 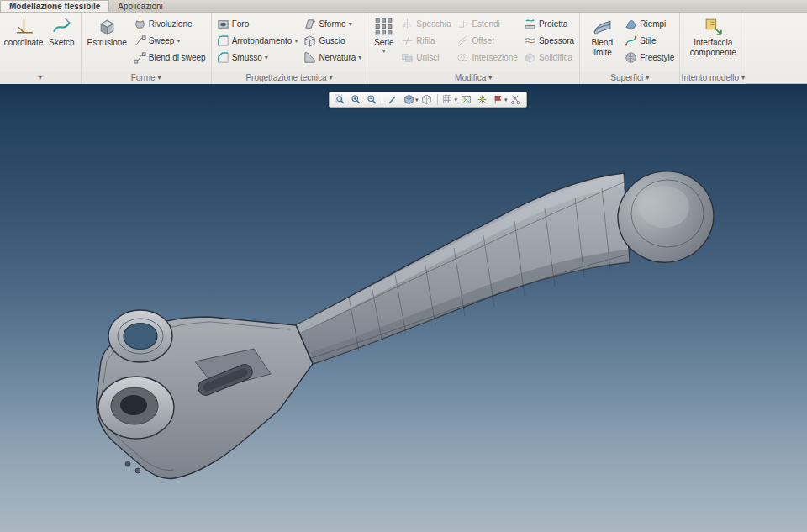 I want to click on ribbon-group-forme: Estrusione Rivoluzione Sweep ▾, so click(x=146, y=49).